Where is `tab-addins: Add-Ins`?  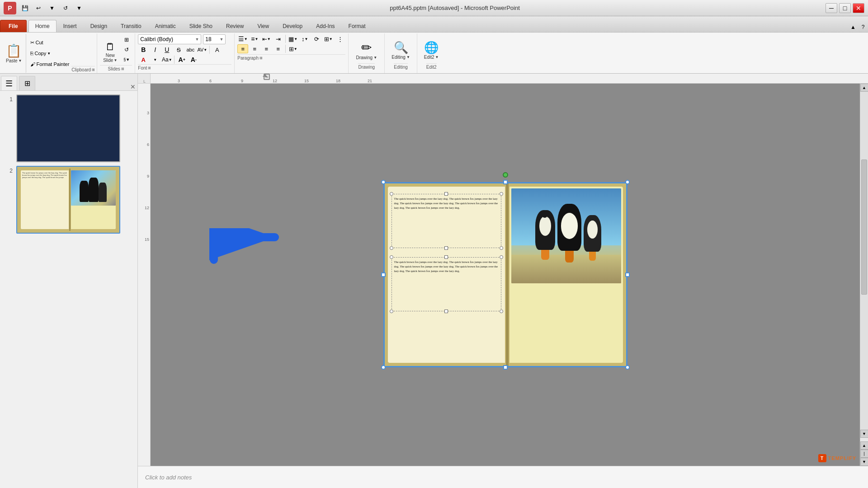 tab-addins: Add-Ins is located at coordinates (326, 26).